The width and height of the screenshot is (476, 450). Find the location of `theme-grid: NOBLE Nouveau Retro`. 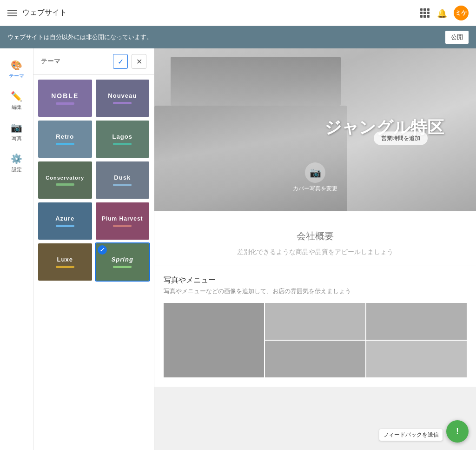

theme-grid: NOBLE Nouveau Retro is located at coordinates (94, 180).